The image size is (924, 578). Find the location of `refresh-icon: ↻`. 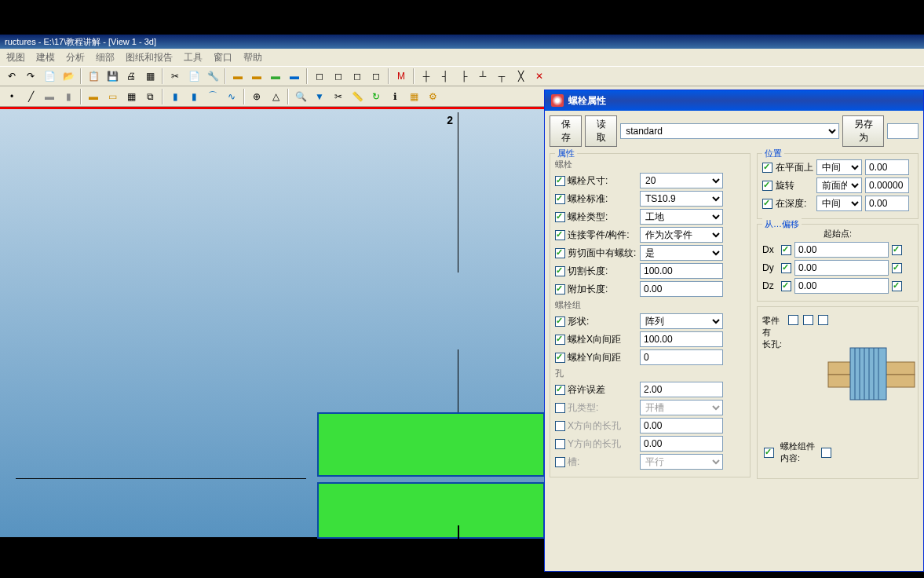

refresh-icon: ↻ is located at coordinates (376, 97).